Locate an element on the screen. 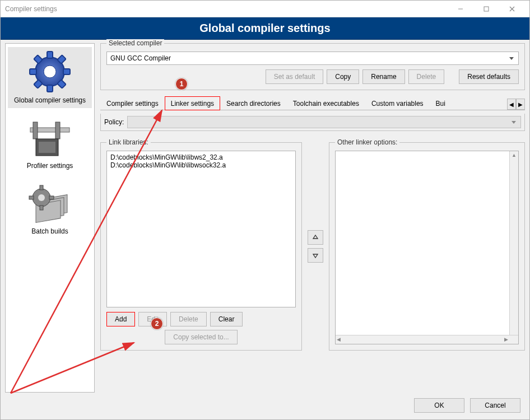 The image size is (530, 420). sidebar-item-global-compiler: Global compiler settings is located at coordinates (50, 77).